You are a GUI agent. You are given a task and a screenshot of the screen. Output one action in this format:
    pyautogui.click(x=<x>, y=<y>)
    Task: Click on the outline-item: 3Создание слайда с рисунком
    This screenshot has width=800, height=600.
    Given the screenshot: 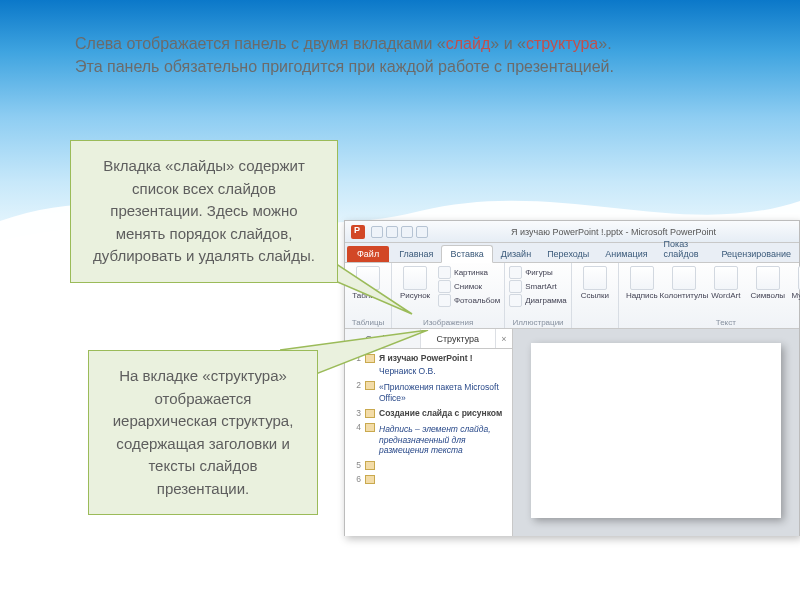 What is the action you would take?
    pyautogui.click(x=428, y=414)
    